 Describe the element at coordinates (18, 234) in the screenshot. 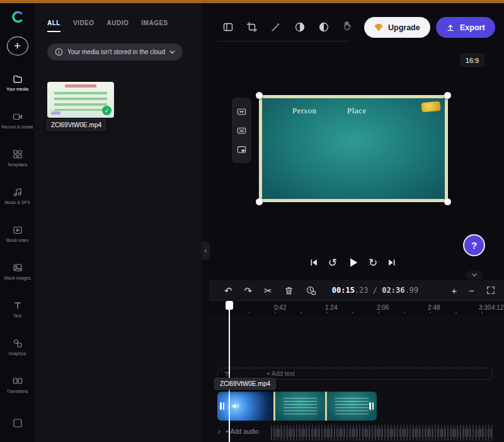

I see `sidebar-item-stock-video: Stock video` at that location.